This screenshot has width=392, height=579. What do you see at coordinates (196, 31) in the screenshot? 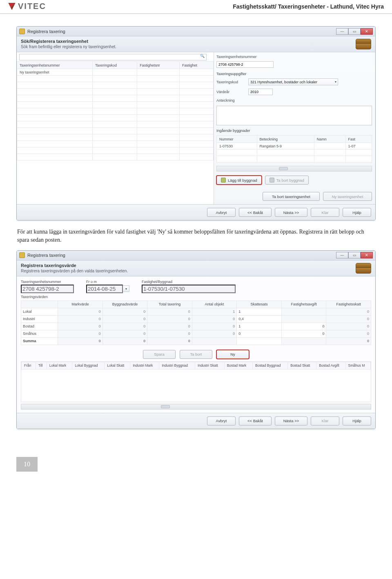
I see `titlebar: Registrera taxering — ▭ ✕` at bounding box center [196, 31].